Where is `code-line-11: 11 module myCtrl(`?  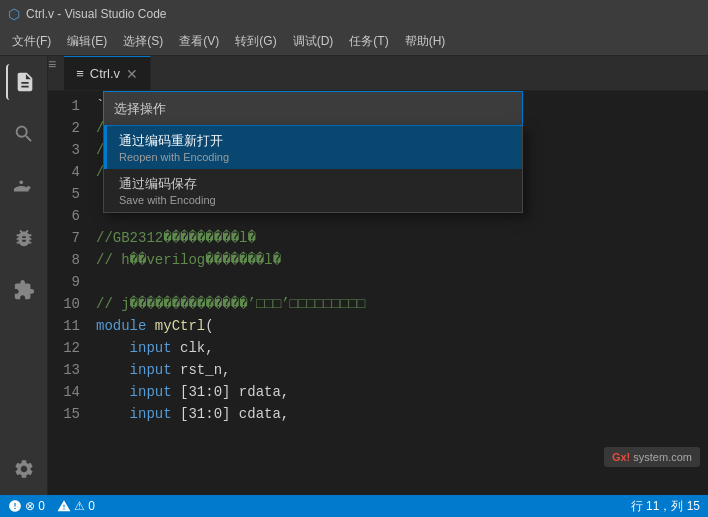 code-line-11: 11 module myCtrl( is located at coordinates (378, 326).